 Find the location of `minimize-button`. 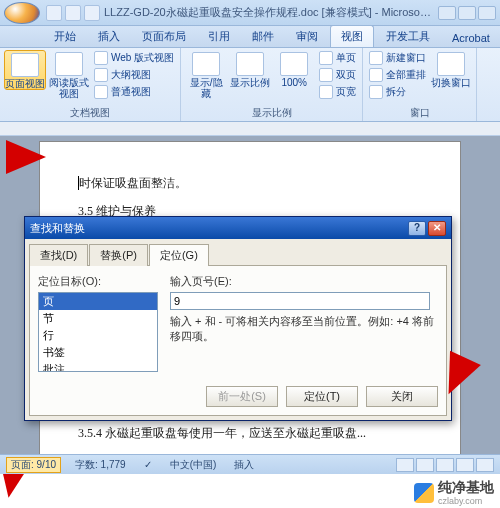

minimize-button is located at coordinates (447, 13).